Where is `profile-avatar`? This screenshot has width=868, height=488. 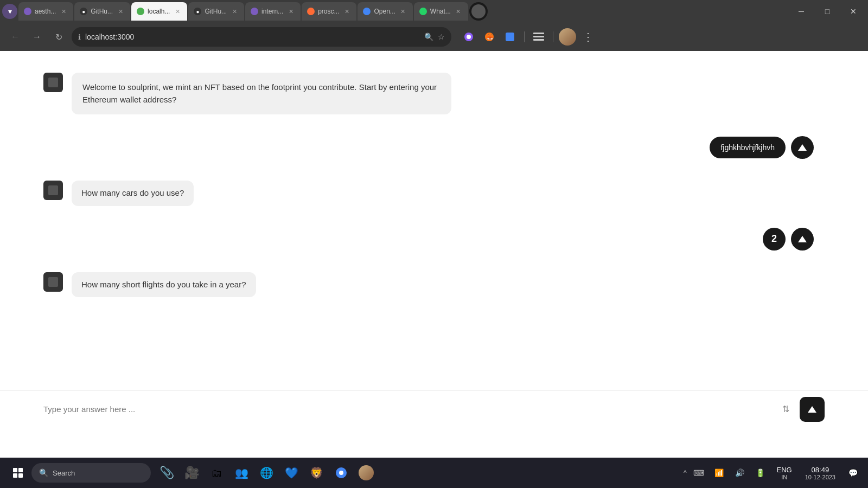 profile-avatar is located at coordinates (567, 37).